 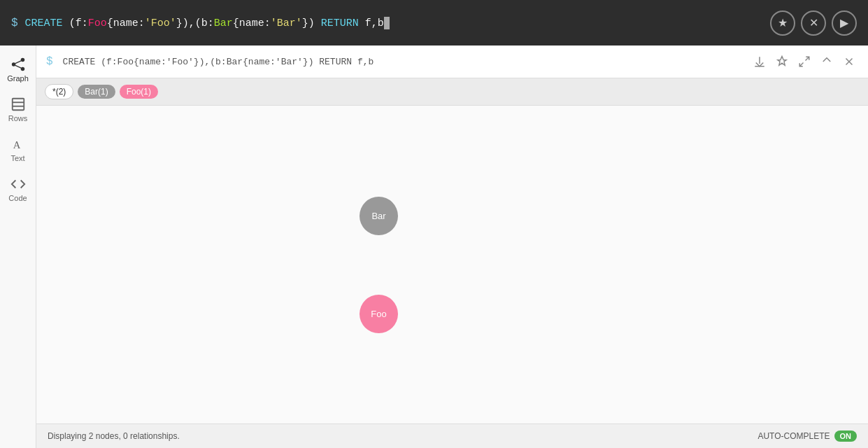 What do you see at coordinates (397, 23) in the screenshot?
I see `top-query-text: CREATE (f:Foo{name:'Foo'}),(b:Bar{name:'…` at bounding box center [397, 23].